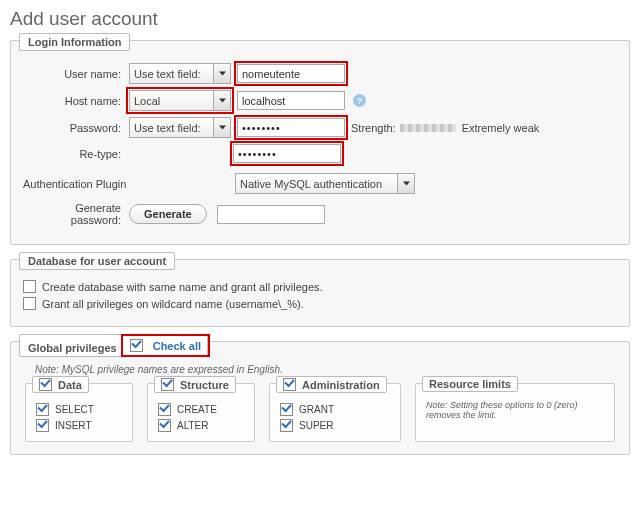 The height and width of the screenshot is (514, 640). Describe the element at coordinates (42, 426) in the screenshot. I see `priv-insert-checkbox` at that location.